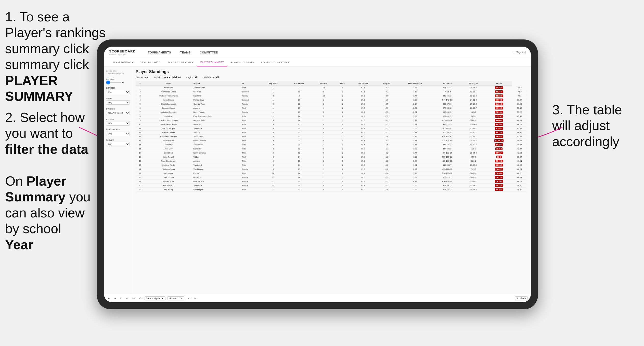 This screenshot has width=644, height=346. I want to click on table-cell: -1.1, so click(387, 133).